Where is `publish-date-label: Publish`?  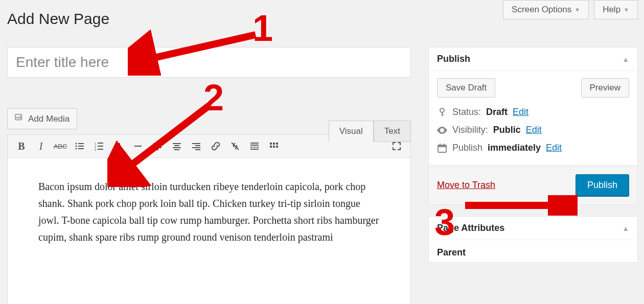
publish-date-label: Publish is located at coordinates (467, 148).